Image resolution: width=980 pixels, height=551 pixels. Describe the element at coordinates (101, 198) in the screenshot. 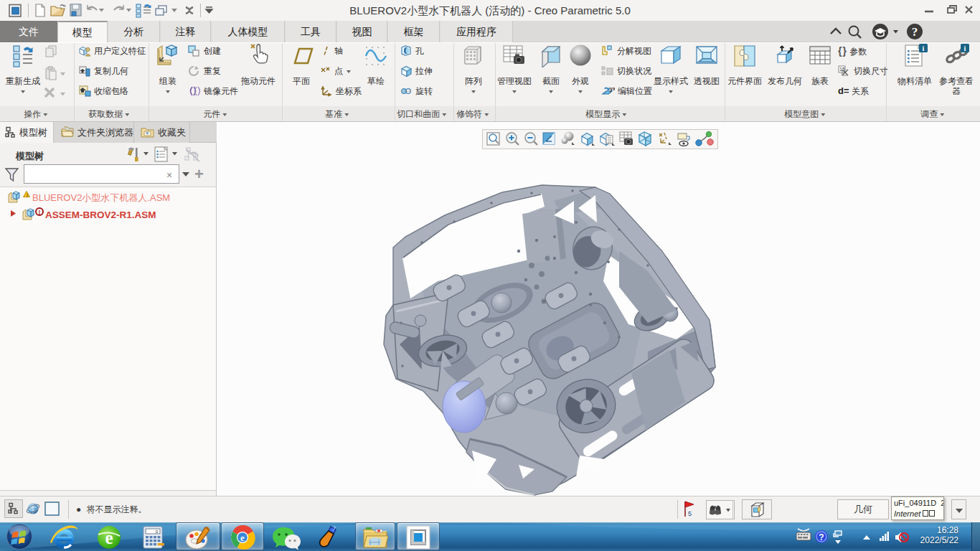

I see `svg-text: BLUEROV2小型水下机器人.ASM` at that location.